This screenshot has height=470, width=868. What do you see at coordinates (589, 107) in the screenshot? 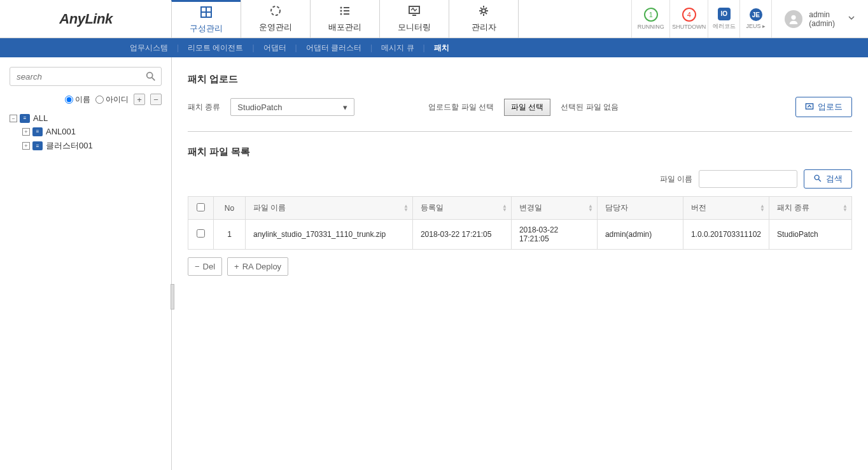
I see `file-none-text: 선택된 파일 없음` at bounding box center [589, 107].